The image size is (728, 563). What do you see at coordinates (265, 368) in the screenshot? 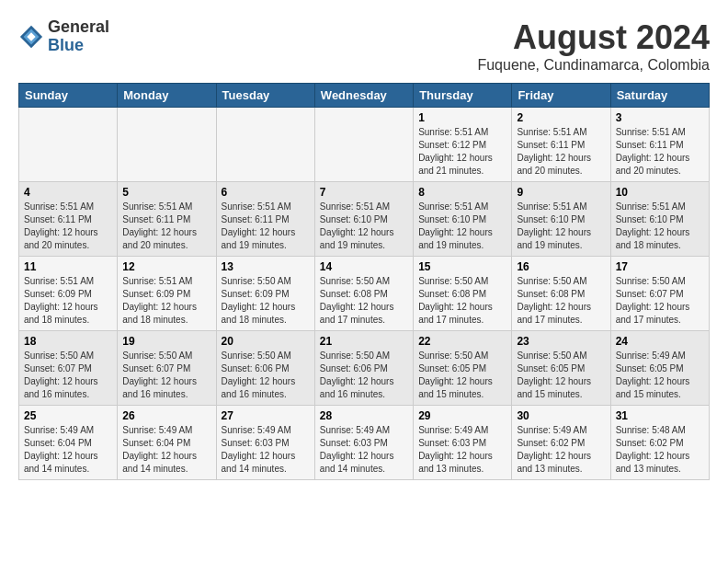
I see `calendar-cell: 20Sunrise: 5:50 AM Sunset: 6:06 PM Dayli…` at bounding box center [265, 368].